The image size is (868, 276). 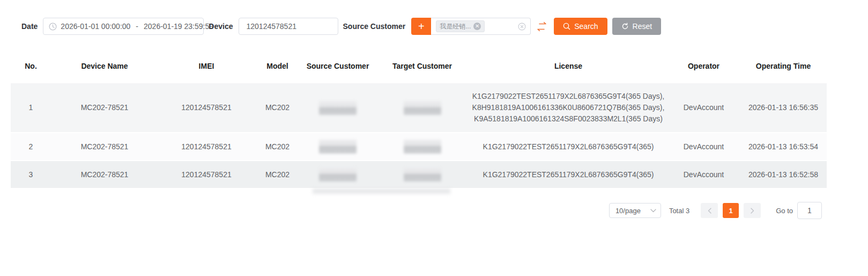 What do you see at coordinates (434, 210) in the screenshot?
I see `pagination-bar: 10/page Total 3 1 Go to` at bounding box center [434, 210].